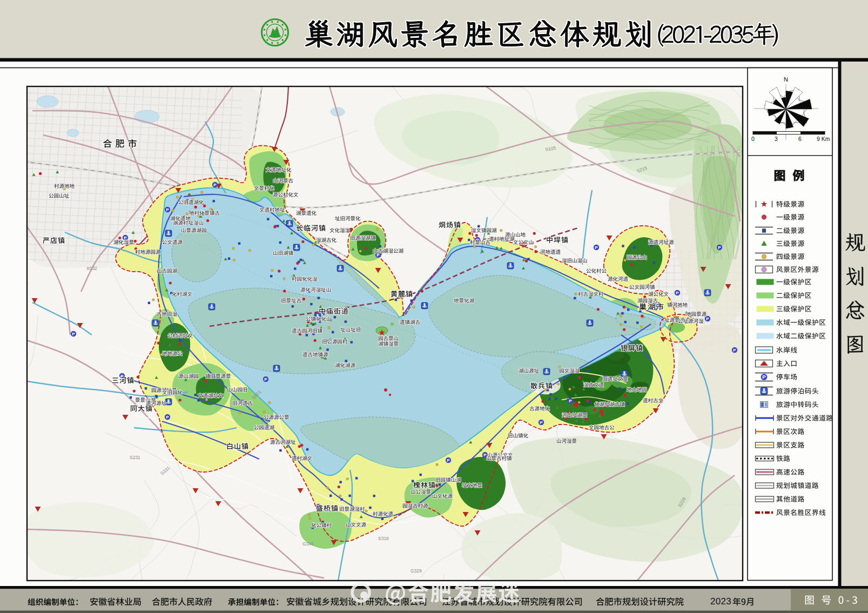  I want to click on svg-text: 6, so click(800, 139).